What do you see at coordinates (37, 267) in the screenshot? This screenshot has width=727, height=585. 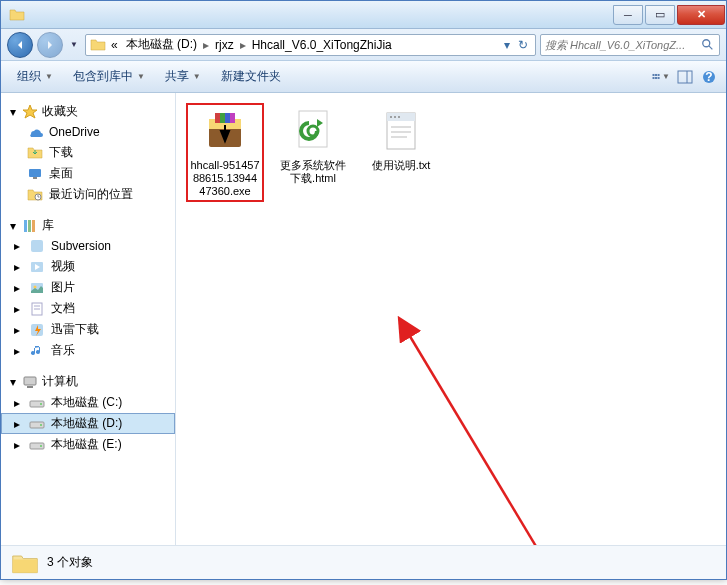 I see `video-icon` at bounding box center [37, 267].